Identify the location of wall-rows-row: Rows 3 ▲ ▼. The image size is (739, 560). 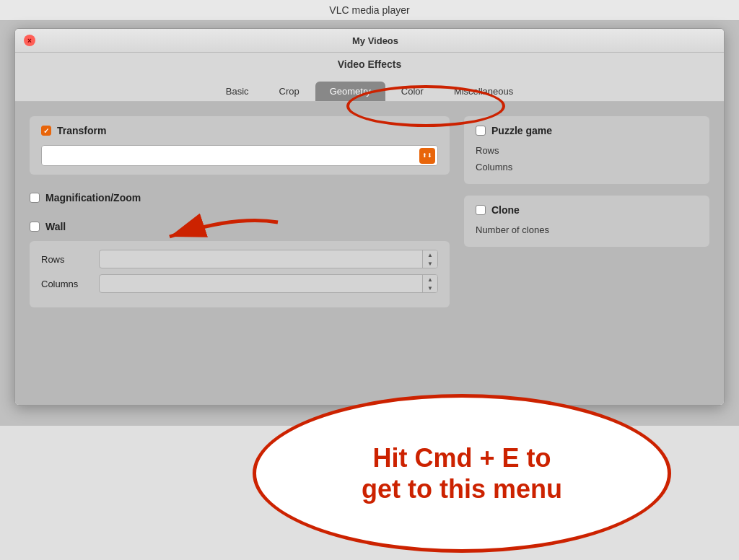
(240, 259).